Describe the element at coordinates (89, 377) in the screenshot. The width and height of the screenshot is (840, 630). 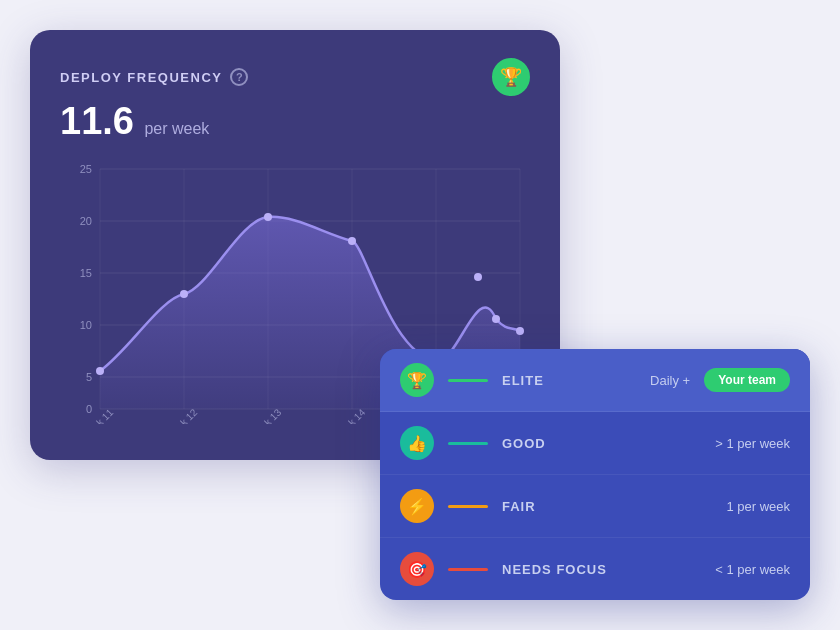
I see `svg-text: 5` at that location.